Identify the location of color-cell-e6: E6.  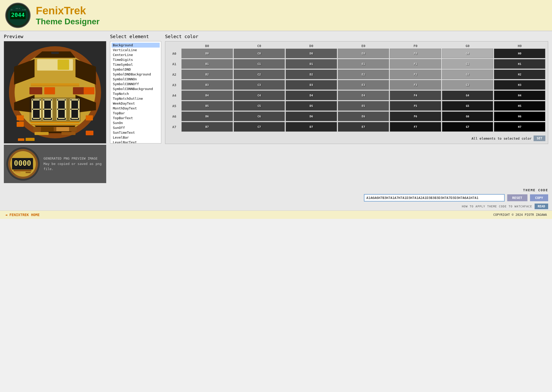
(363, 116).